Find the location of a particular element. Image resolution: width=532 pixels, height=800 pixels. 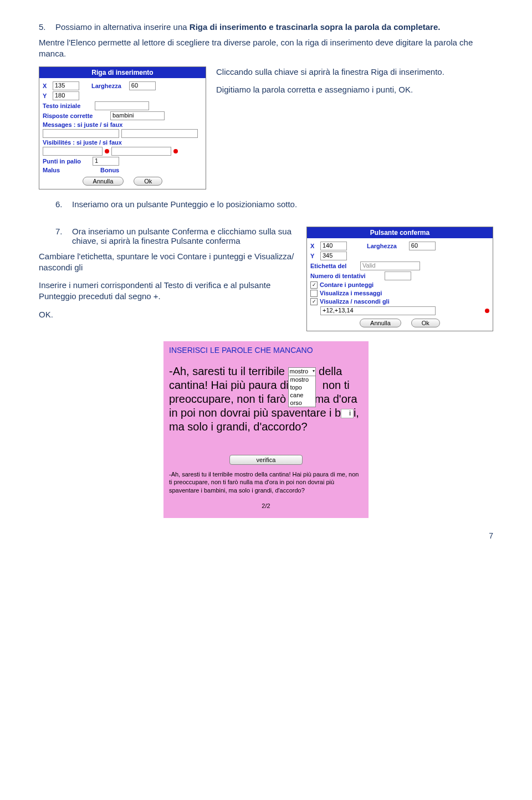

ids-input: +12,+13,14 is located at coordinates (378, 311).